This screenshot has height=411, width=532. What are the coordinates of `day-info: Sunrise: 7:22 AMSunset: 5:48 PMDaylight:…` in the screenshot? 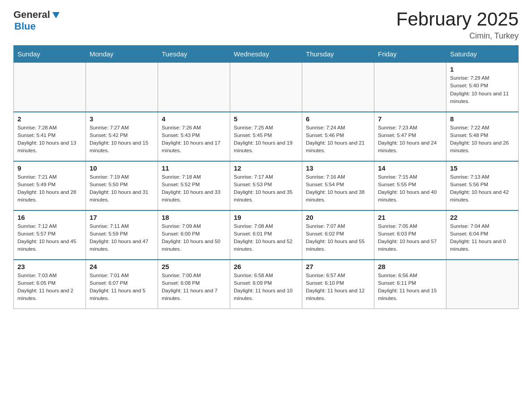 It's located at (482, 140).